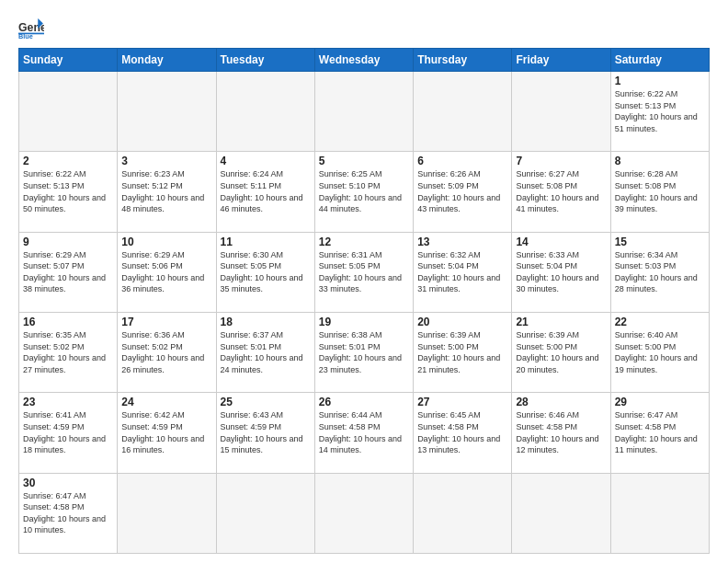 Image resolution: width=728 pixels, height=563 pixels. I want to click on day-number: 14, so click(561, 242).